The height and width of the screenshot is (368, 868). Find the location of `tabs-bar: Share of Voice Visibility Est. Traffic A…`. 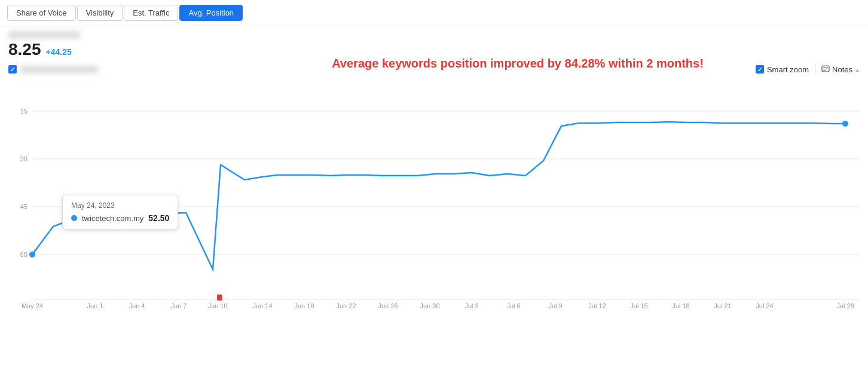

tabs-bar: Share of Voice Visibility Est. Traffic A… is located at coordinates (434, 13).